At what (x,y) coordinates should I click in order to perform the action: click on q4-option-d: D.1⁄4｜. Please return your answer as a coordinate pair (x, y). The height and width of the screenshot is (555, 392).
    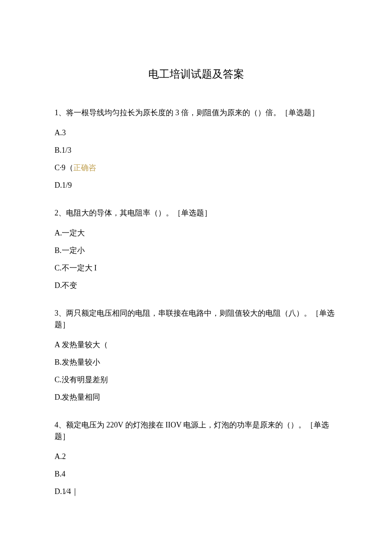
    Looking at the image, I should click on (196, 491).